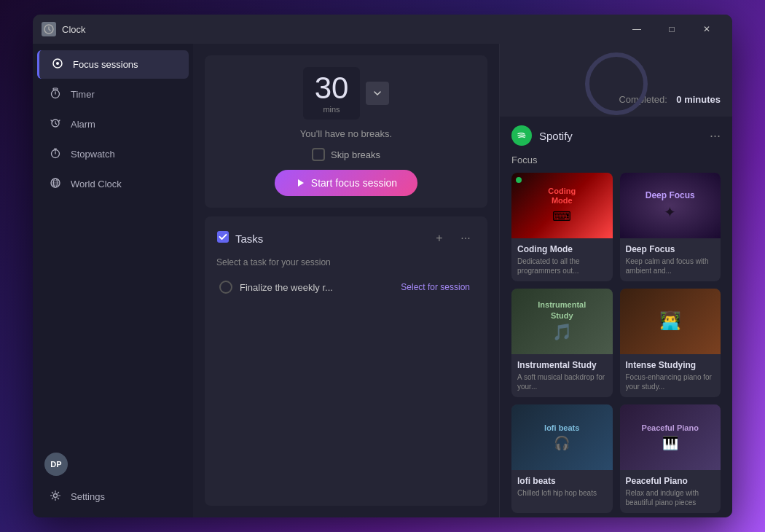 This screenshot has width=765, height=532. Describe the element at coordinates (341, 29) in the screenshot. I see `window-title: Clock` at that location.